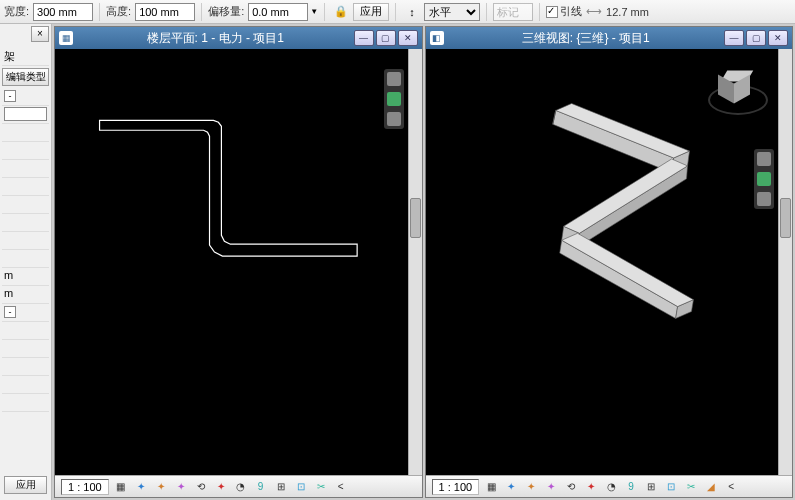  I want to click on mark-input, so click(513, 12).